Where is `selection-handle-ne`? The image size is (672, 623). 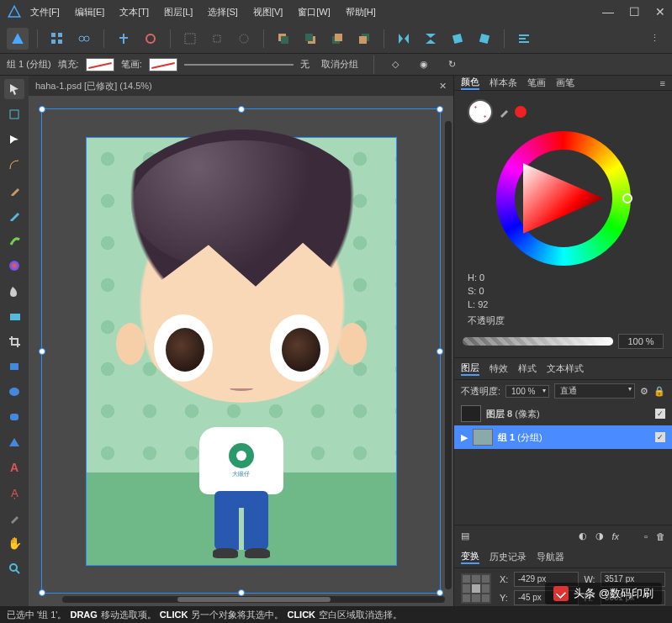
selection-handle-ne is located at coordinates (440, 109).